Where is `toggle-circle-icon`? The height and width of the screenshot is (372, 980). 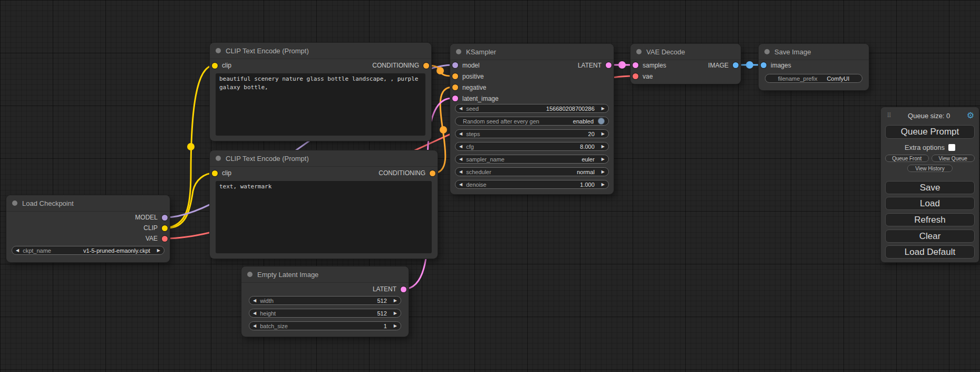 toggle-circle-icon is located at coordinates (601, 121).